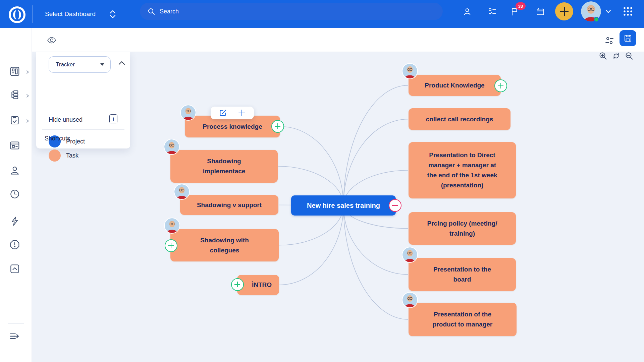 Image resolution: width=644 pixels, height=362 pixels. Describe the element at coordinates (15, 171) in the screenshot. I see `sidebar-item-people` at that location.